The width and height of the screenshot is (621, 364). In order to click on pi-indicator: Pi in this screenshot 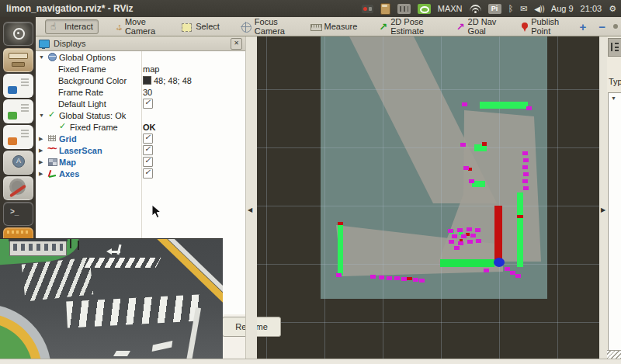, I will do `click(495, 9)`.